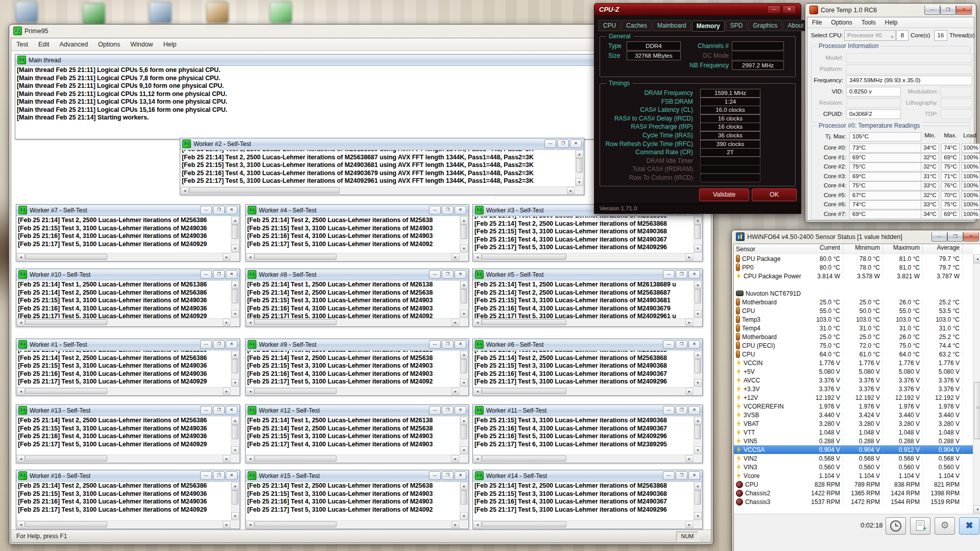 Image resolution: width=980 pixels, height=551 pixels. Describe the element at coordinates (128, 411) in the screenshot. I see `worker-titlebar: Worker #13 - Self-Test` at that location.